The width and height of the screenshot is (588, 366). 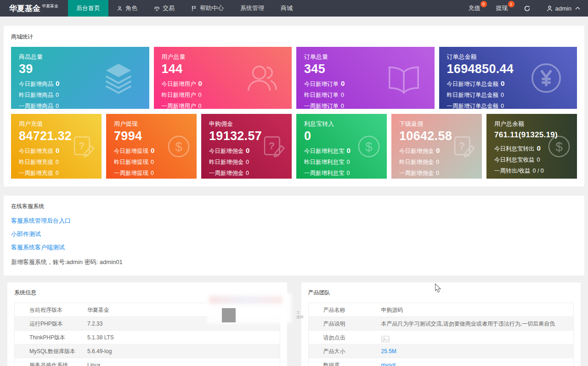 I want to click on nav-item-3: 交易, so click(x=164, y=8).